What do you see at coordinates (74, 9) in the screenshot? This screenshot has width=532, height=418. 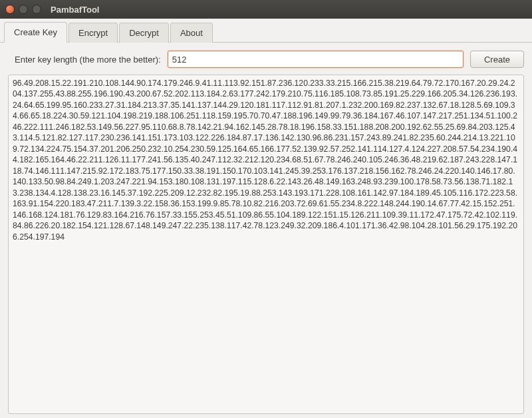 I see `window-title: PambafTool` at bounding box center [74, 9].